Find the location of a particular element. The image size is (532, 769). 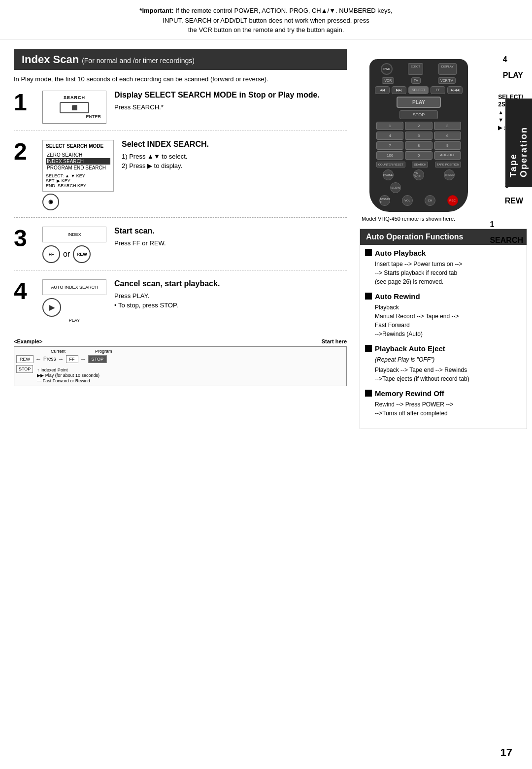

power-button: PWR is located at coordinates (387, 69).